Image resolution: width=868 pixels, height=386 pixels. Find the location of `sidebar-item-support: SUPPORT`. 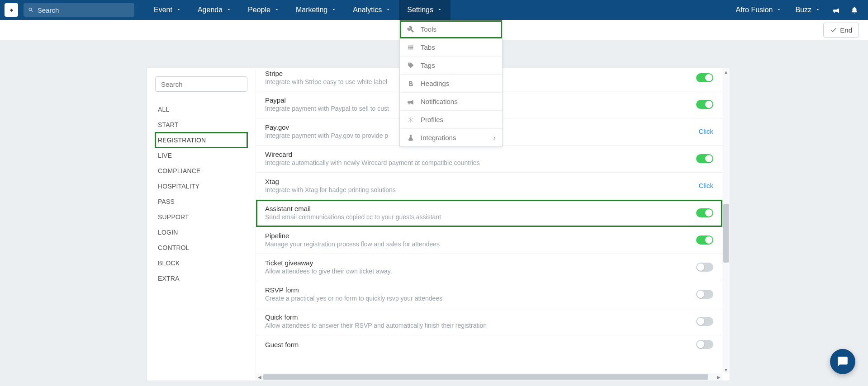

sidebar-item-support: SUPPORT is located at coordinates (201, 217).